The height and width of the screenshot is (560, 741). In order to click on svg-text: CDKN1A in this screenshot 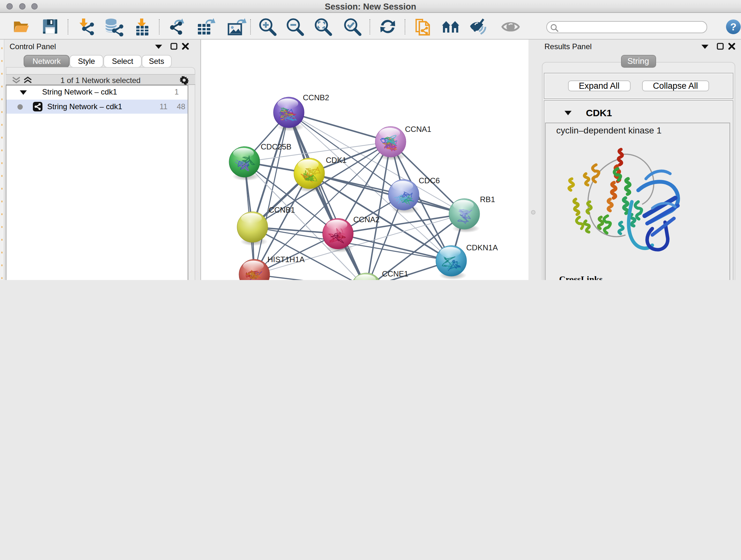, I will do `click(482, 248)`.